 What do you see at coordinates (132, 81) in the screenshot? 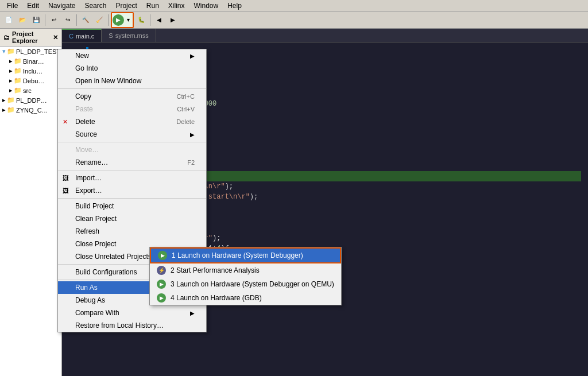
I see `ctx-open-new-window: Open in New Window` at bounding box center [132, 81].